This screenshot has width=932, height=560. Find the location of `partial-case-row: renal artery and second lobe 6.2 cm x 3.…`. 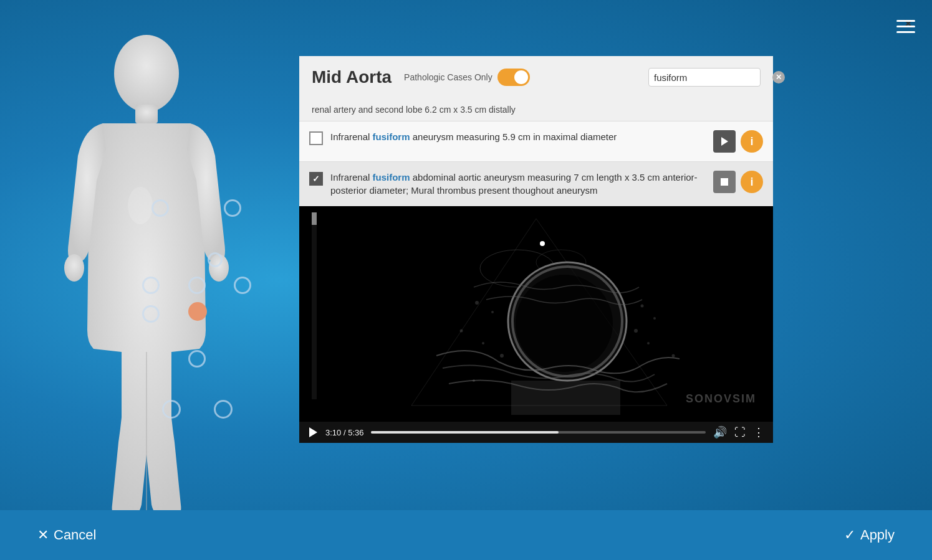

partial-case-row: renal artery and second lobe 6.2 cm x 3.… is located at coordinates (536, 110).